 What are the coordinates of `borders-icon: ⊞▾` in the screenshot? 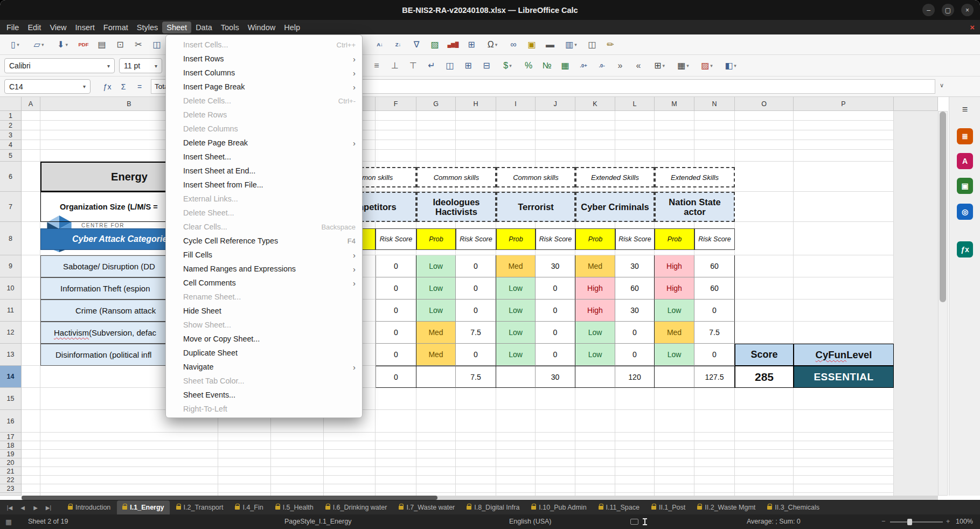 It's located at (659, 66).